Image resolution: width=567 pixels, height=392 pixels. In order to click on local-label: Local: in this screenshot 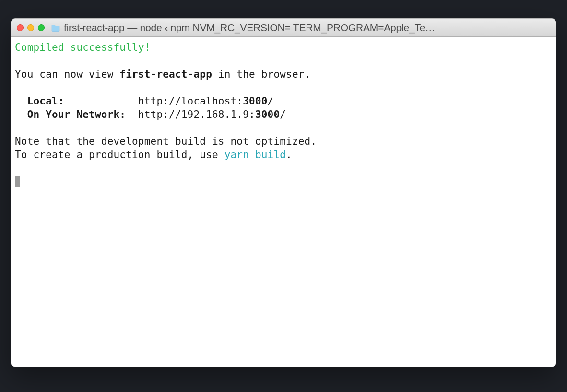, I will do `click(46, 101)`.